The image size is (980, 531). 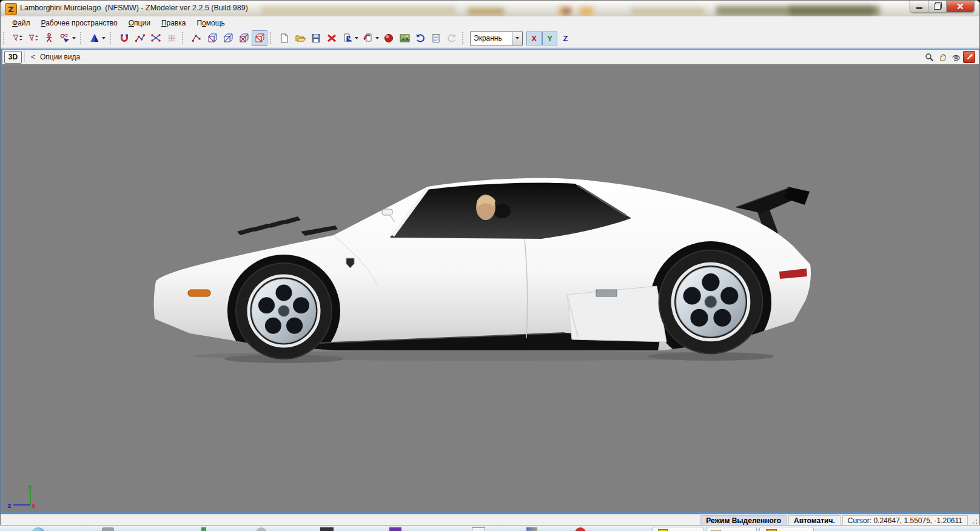 What do you see at coordinates (65, 38) in the screenshot?
I see `bone-tools-icon` at bounding box center [65, 38].